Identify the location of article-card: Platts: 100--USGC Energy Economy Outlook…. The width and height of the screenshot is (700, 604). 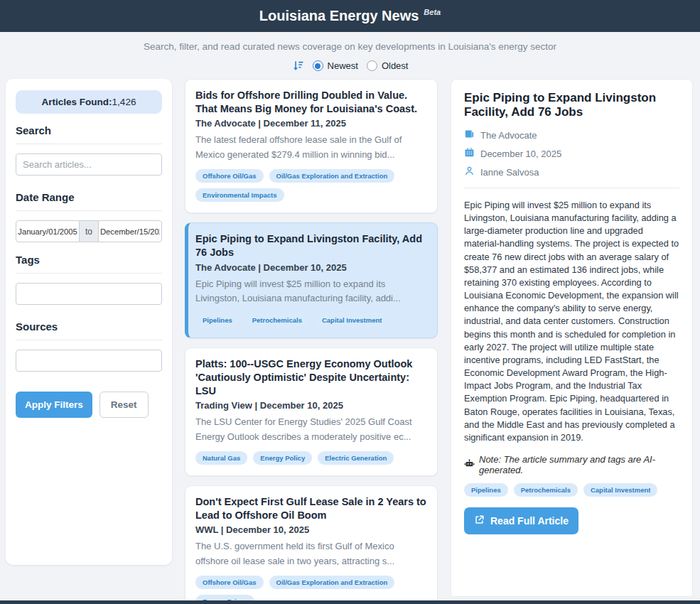
(311, 412).